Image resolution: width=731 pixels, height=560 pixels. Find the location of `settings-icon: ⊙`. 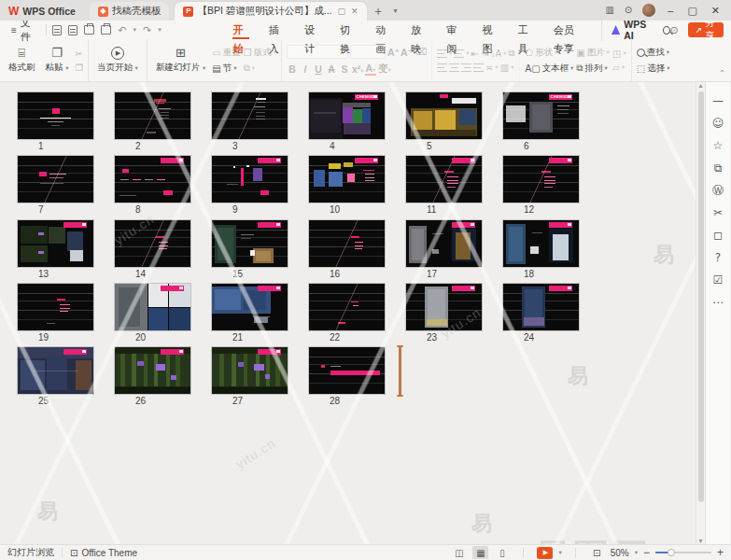

settings-icon: ⊙ is located at coordinates (628, 10).